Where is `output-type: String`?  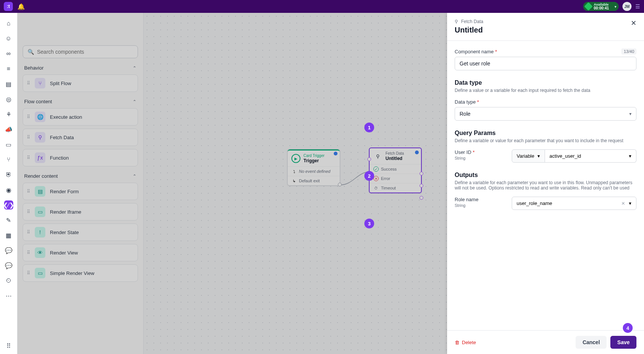
output-type: String is located at coordinates (483, 205).